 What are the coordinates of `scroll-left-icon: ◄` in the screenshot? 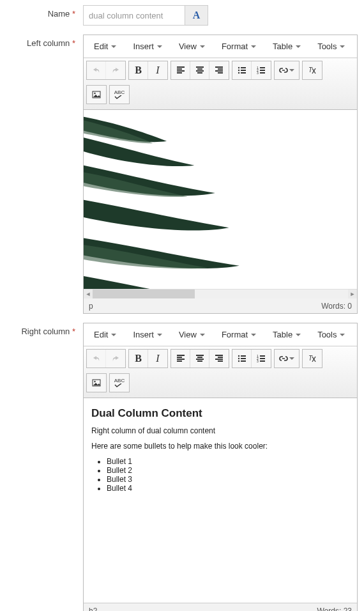 It's located at (88, 294).